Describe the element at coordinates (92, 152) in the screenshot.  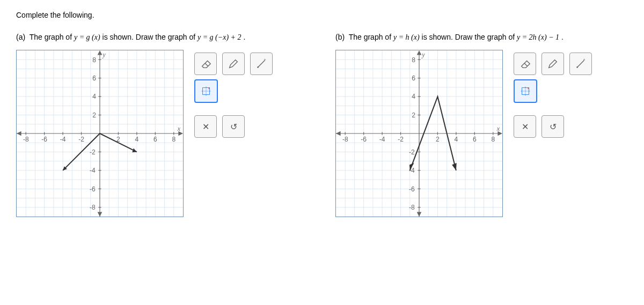
I see `tick-y-n2: -2` at that location.